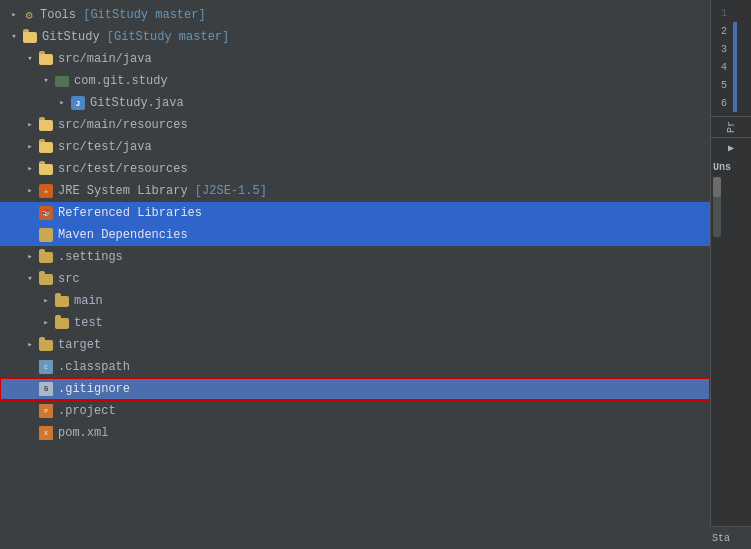  What do you see at coordinates (46, 433) in the screenshot?
I see `pom-xml-icon: X` at bounding box center [46, 433].